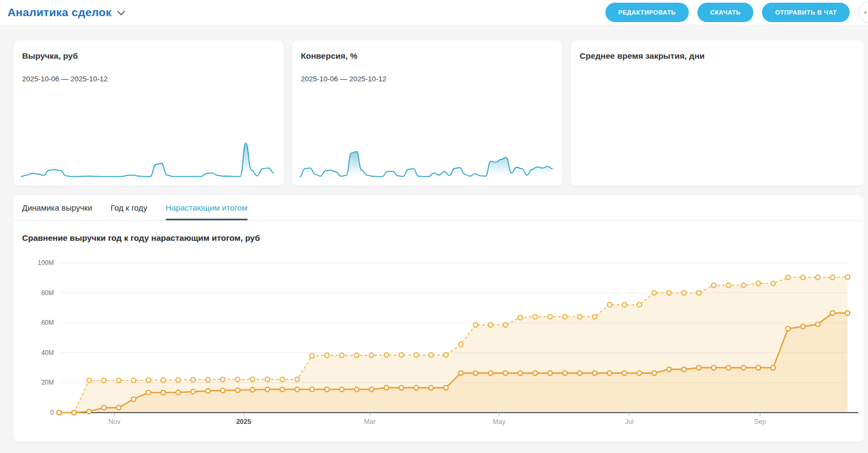 The height and width of the screenshot is (453, 868). I want to click on download-button: СКАЧАТЬ, so click(725, 12).